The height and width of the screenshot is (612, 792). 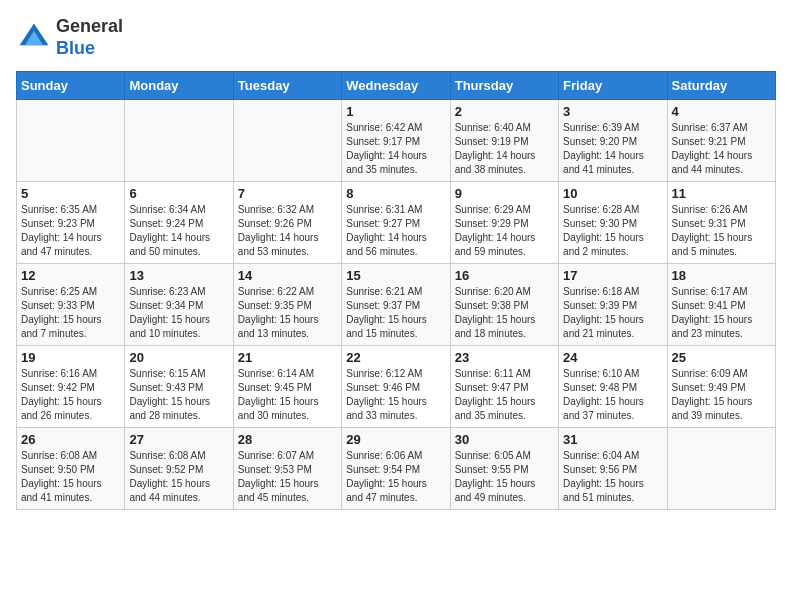 What do you see at coordinates (288, 358) in the screenshot?
I see `day-number: 21` at bounding box center [288, 358].